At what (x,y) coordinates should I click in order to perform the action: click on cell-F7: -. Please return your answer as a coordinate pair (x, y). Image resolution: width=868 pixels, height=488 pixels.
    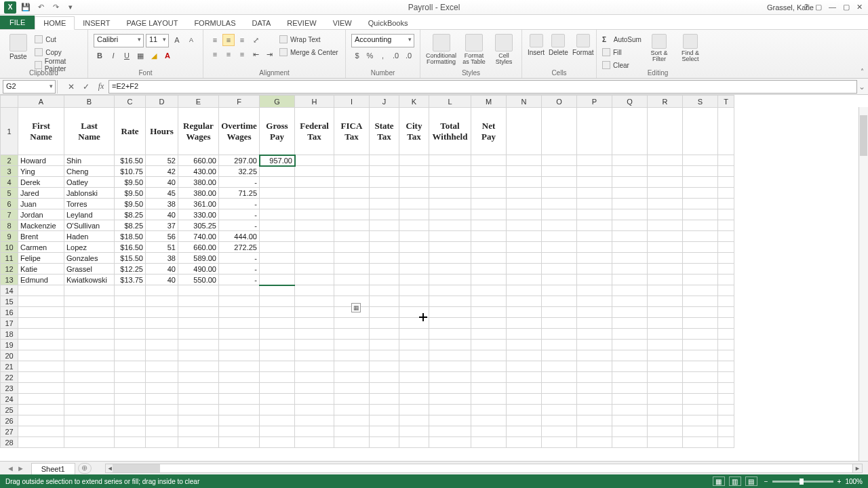
    Looking at the image, I should click on (239, 215).